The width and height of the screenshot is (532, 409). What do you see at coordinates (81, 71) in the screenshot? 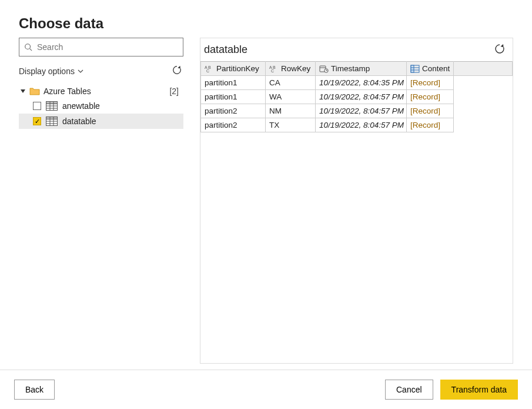
I see `chevron-down-icon` at bounding box center [81, 71].